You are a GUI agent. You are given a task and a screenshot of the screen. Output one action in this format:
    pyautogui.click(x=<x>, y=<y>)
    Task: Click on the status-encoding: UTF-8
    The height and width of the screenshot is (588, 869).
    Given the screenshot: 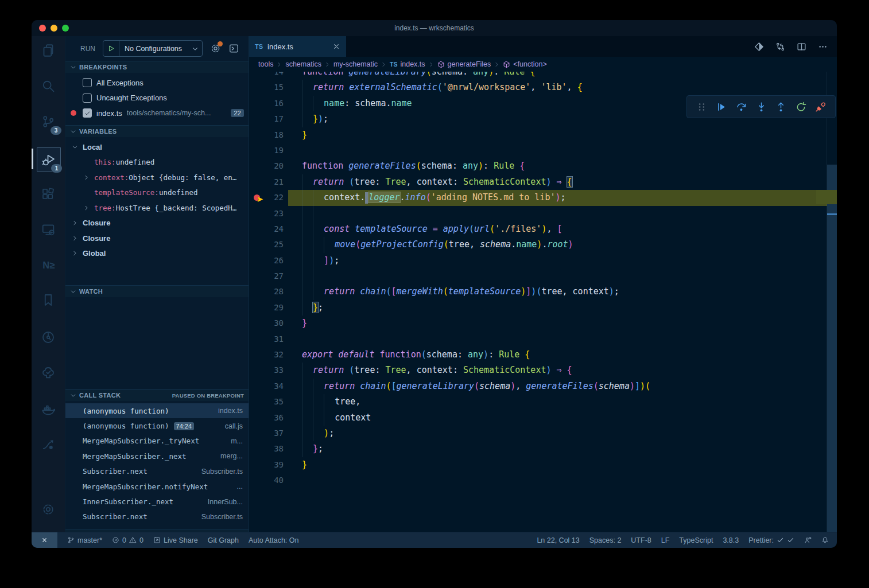 What is the action you would take?
    pyautogui.click(x=641, y=540)
    